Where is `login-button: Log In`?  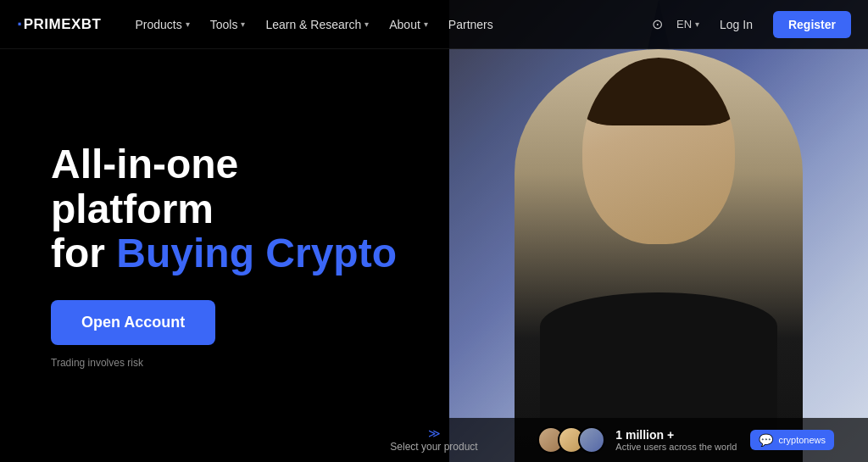
login-button: Log In is located at coordinates (736, 25).